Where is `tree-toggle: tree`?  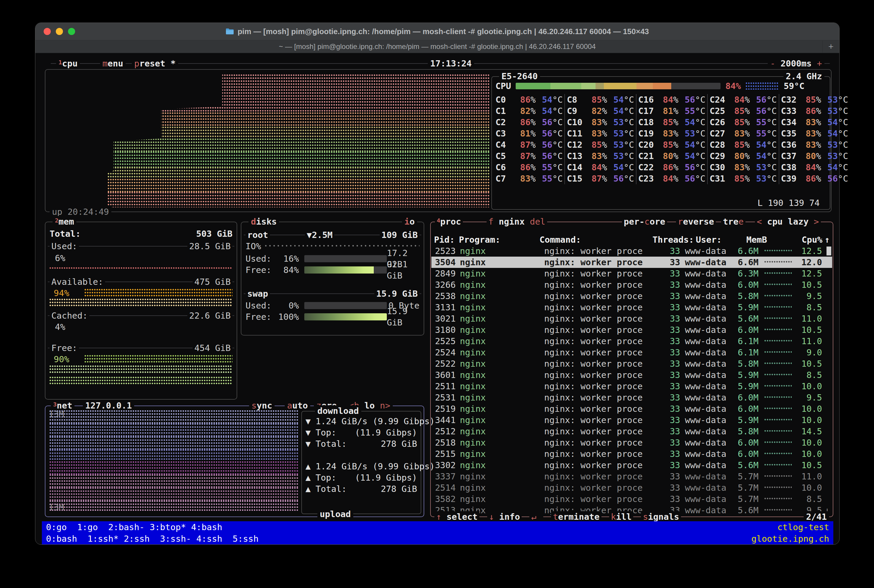 tree-toggle: tree is located at coordinates (733, 222).